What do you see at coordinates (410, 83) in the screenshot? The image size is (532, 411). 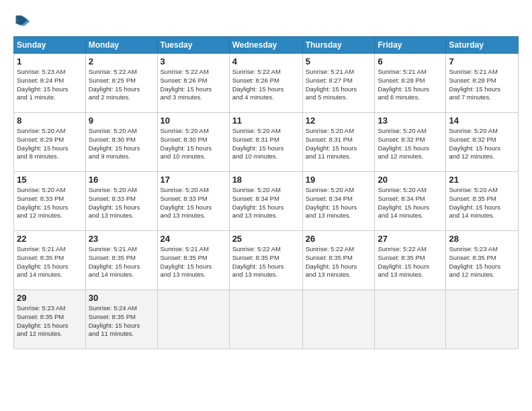 I see `calendar-cell: 6Sunrise: 5:21 AM Sunset: 8:28 PM Daylig…` at bounding box center [410, 83].